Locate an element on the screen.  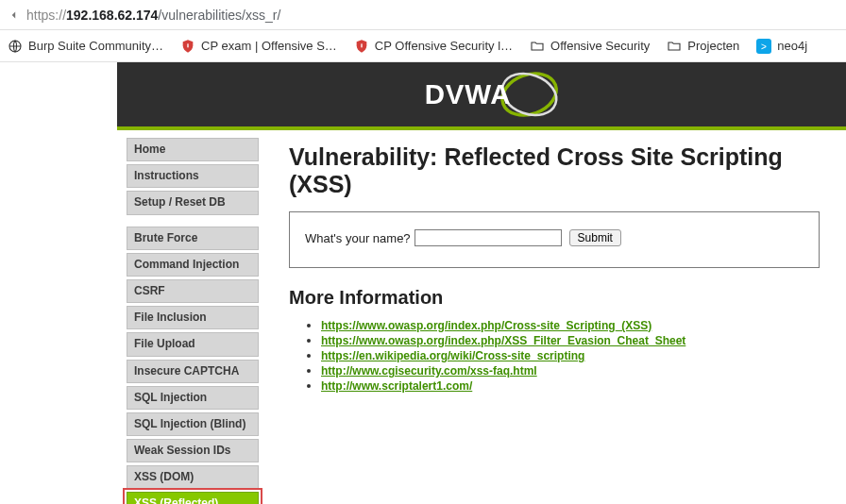
sidebar-item-file-inclusion: File Inclusion is located at coordinates (193, 317).